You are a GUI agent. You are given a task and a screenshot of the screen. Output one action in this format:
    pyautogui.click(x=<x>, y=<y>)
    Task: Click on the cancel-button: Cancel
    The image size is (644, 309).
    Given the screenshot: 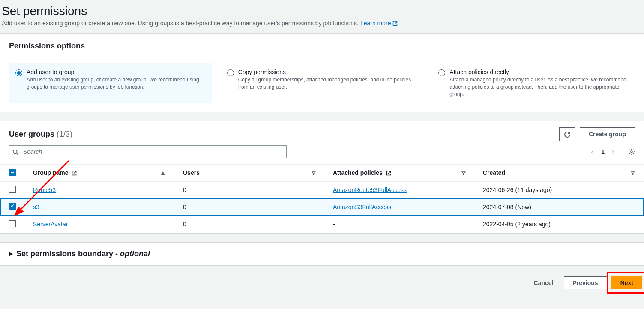 What is the action you would take?
    pyautogui.click(x=544, y=283)
    